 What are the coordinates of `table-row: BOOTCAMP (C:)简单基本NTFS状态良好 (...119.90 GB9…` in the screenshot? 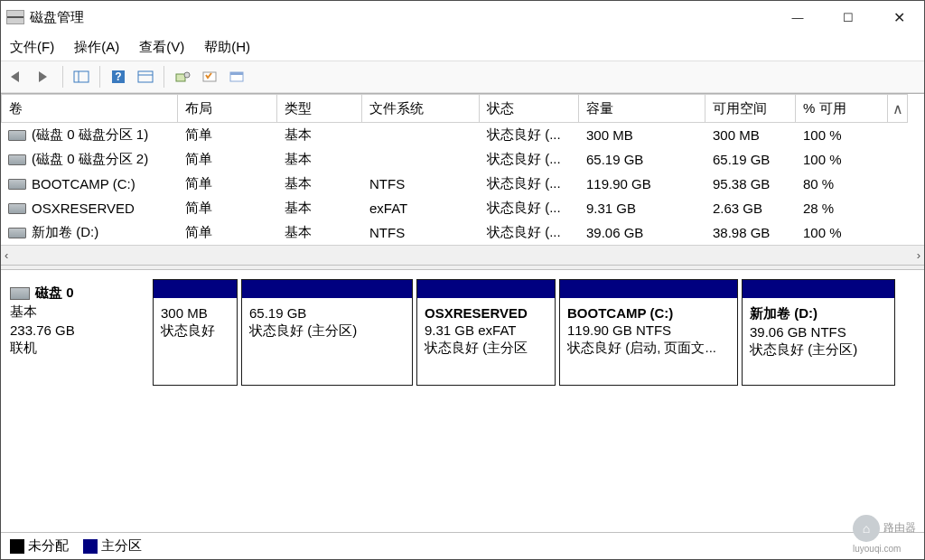 It's located at (462, 184).